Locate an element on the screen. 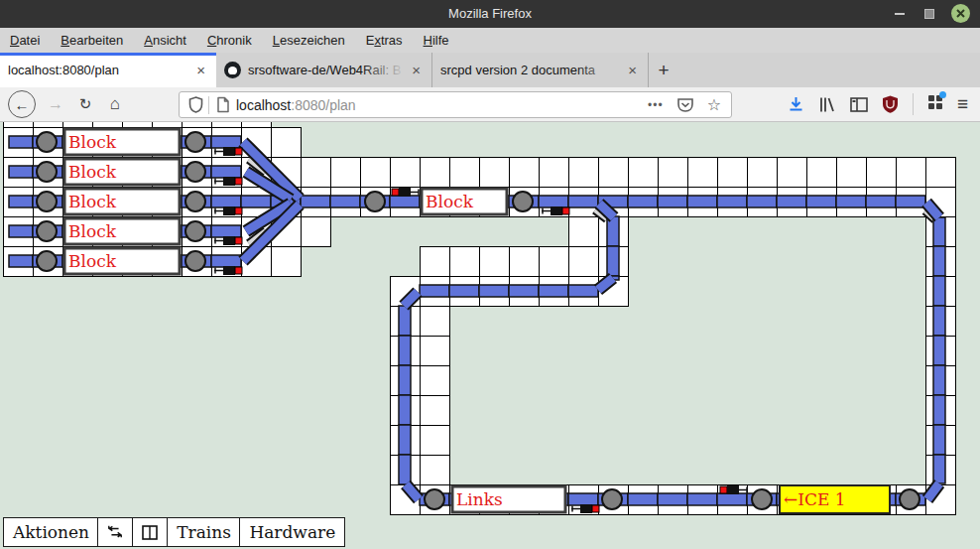  split-view-button is located at coordinates (151, 532).